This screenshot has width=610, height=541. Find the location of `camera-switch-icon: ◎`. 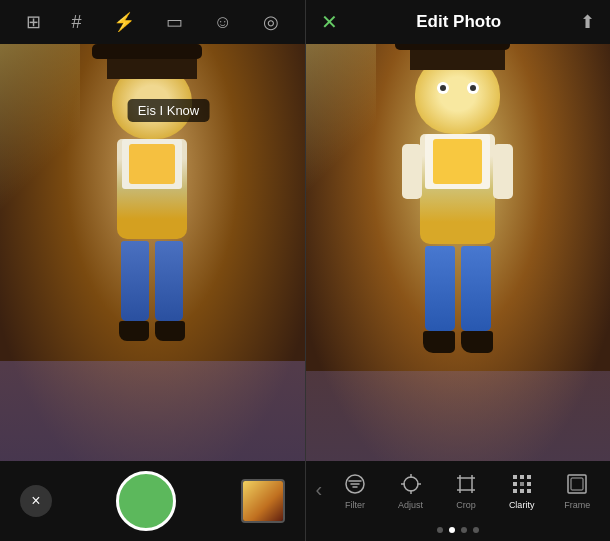

camera-switch-icon: ◎ is located at coordinates (271, 22).